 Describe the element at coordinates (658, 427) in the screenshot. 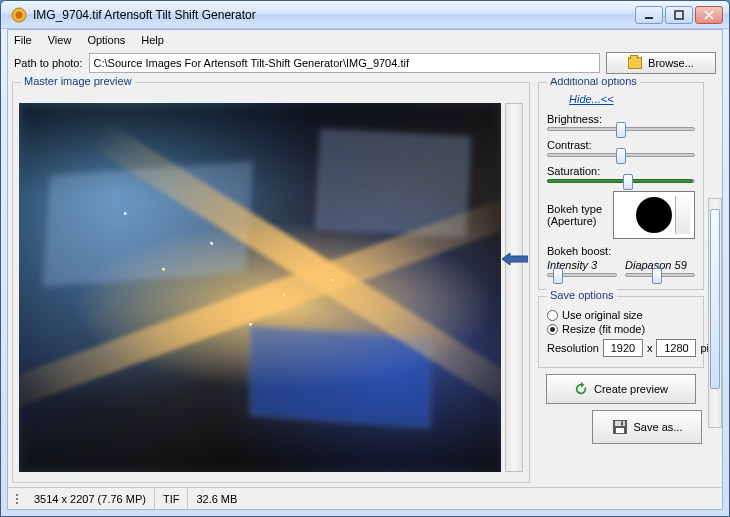

I see `save-as-label: Save as...` at that location.